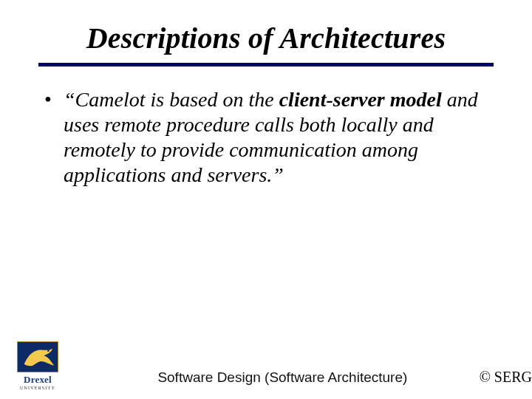  What do you see at coordinates (38, 388) in the screenshot?
I see `logo-sub: UNIVERSITY` at bounding box center [38, 388].